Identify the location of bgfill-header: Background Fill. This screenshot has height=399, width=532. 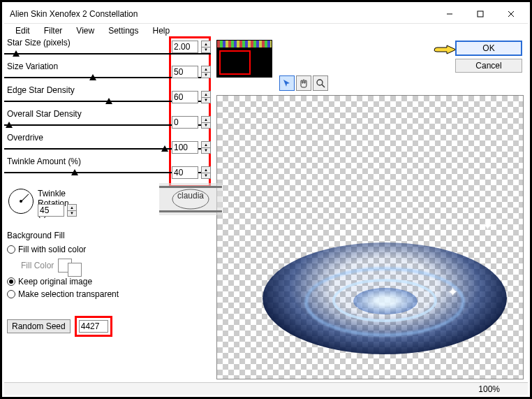
(87, 235).